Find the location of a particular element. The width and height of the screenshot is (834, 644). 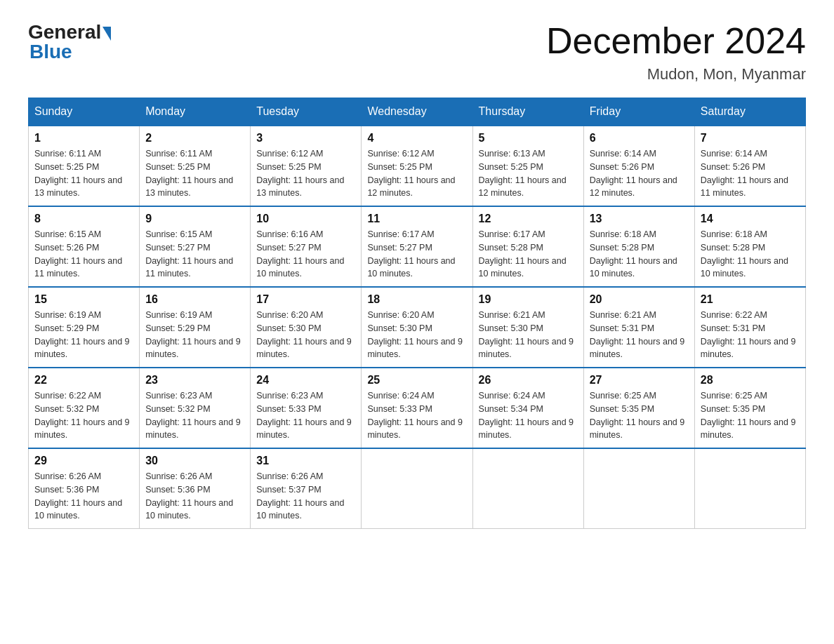

day-number: 20 is located at coordinates (639, 300).